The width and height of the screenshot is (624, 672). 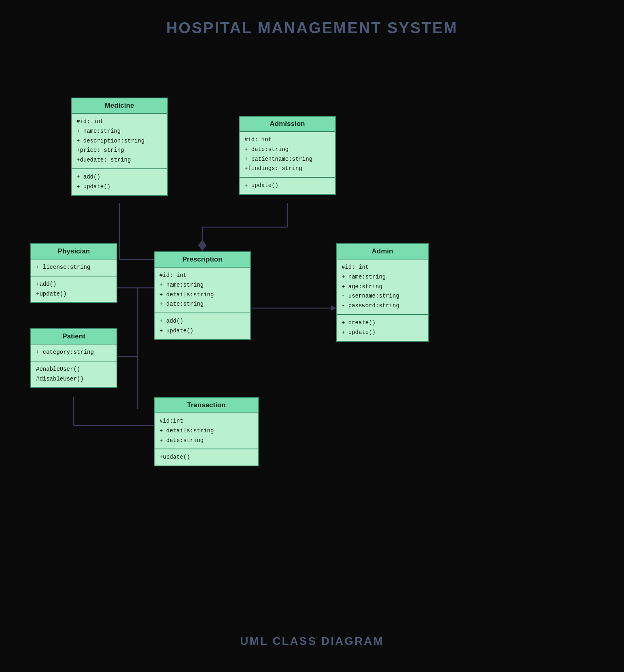 What do you see at coordinates (119, 142) in the screenshot?
I see `medicine-attrs: #id: int + name:string + description:str…` at bounding box center [119, 142].